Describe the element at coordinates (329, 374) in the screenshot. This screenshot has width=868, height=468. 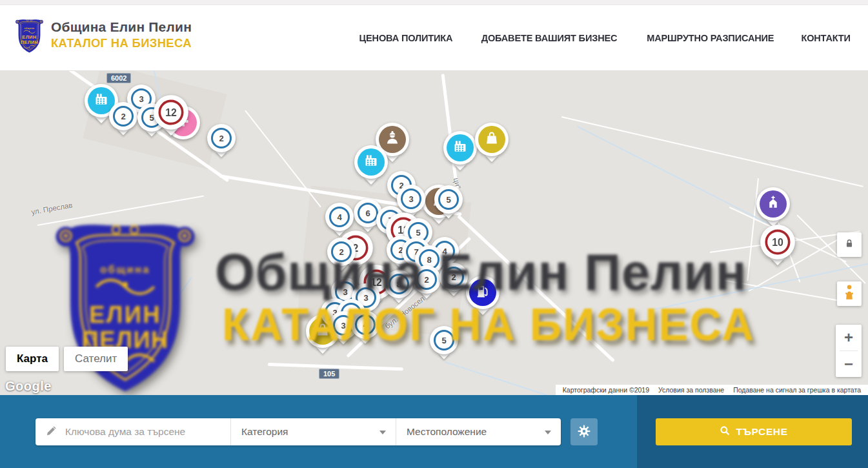
I see `road-number-label: 105` at that location.